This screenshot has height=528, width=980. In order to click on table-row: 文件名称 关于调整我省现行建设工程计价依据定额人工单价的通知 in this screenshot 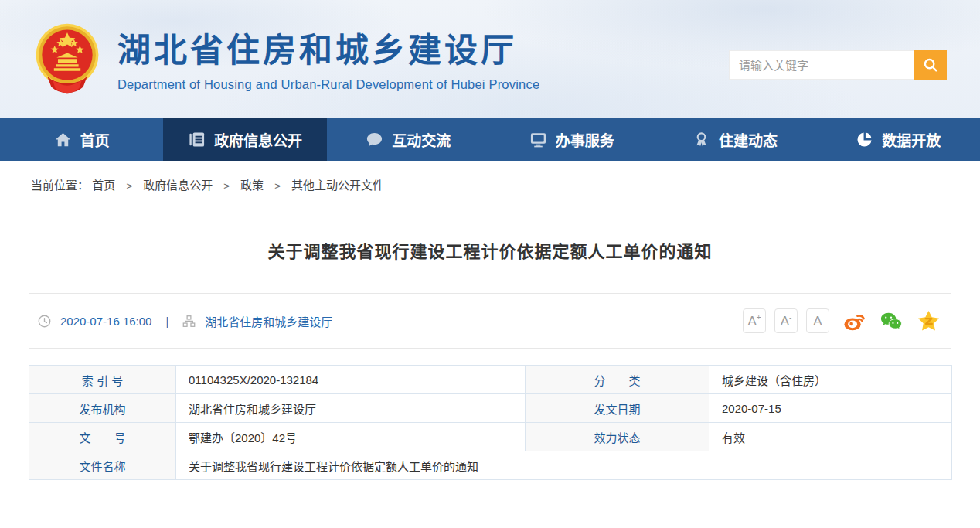, I will do `click(491, 465)`.